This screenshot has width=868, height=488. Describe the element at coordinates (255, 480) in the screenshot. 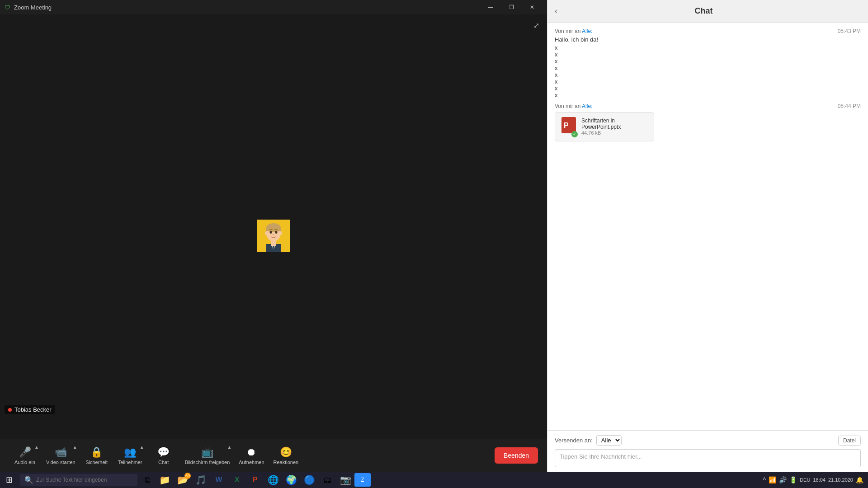

I see `taskbar-app-powerpoint: P` at that location.